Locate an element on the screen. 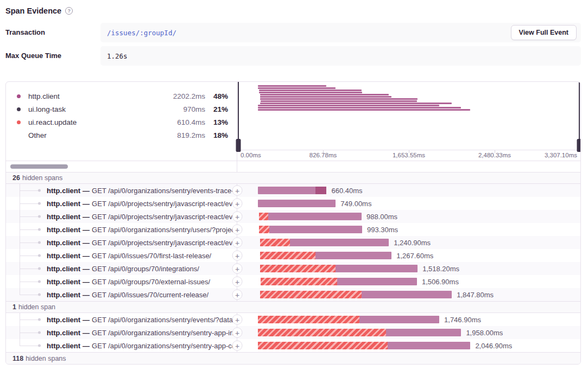  view-full-event-button: View Full Event is located at coordinates (544, 33).